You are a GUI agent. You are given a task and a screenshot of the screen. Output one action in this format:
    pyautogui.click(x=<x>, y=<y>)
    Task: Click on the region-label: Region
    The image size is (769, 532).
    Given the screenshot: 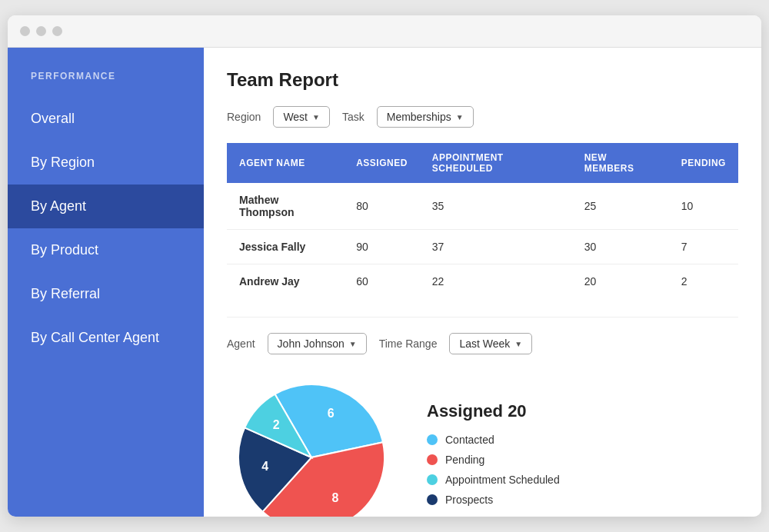 What is the action you would take?
    pyautogui.click(x=244, y=117)
    